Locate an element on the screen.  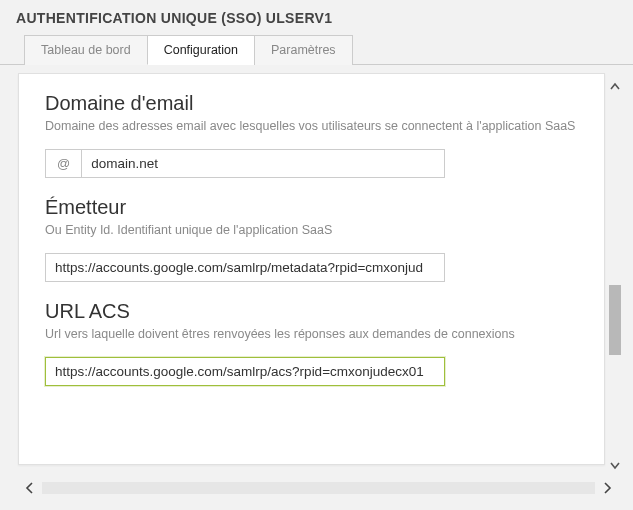
scroll-left-arrow-icon is located at coordinates (30, 488).